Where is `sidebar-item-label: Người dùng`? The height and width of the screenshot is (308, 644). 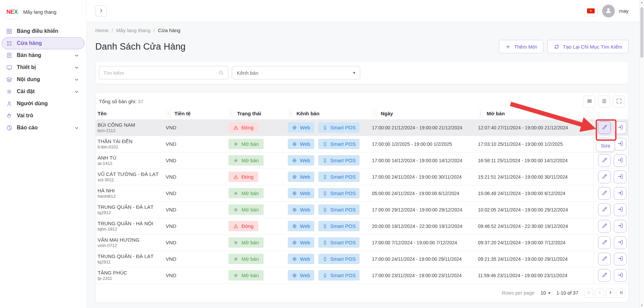
sidebar-item-label: Người dùng is located at coordinates (32, 104).